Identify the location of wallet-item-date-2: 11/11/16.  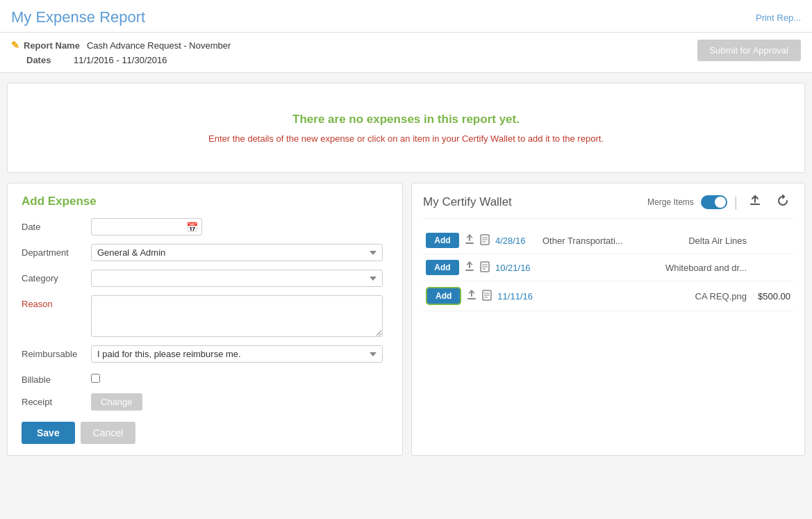
(518, 296).